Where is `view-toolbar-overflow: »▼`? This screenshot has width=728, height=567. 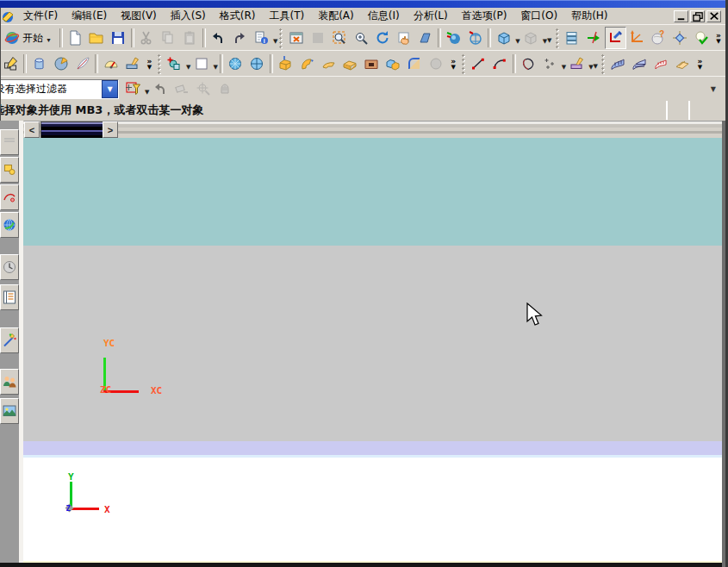
view-toolbar-overflow: »▼ is located at coordinates (719, 38).